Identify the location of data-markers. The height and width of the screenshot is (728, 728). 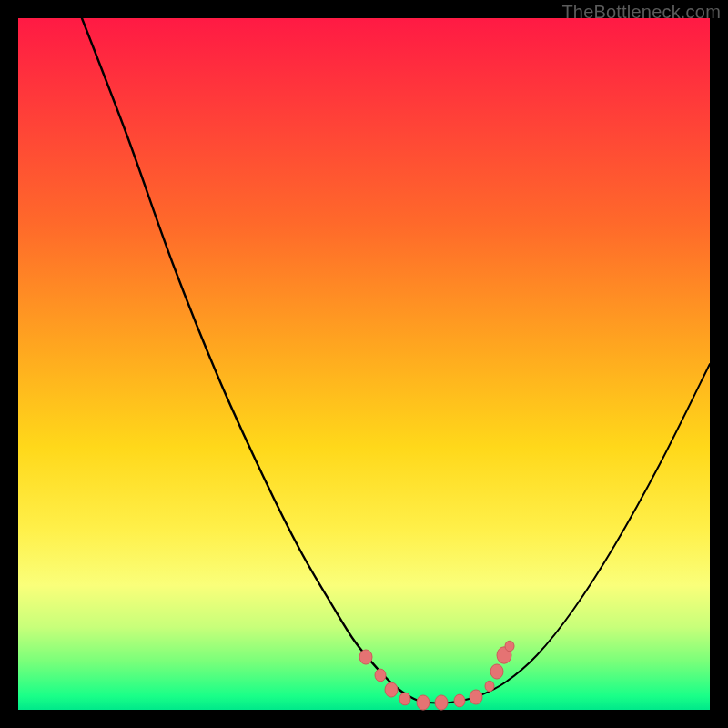
(437, 675).